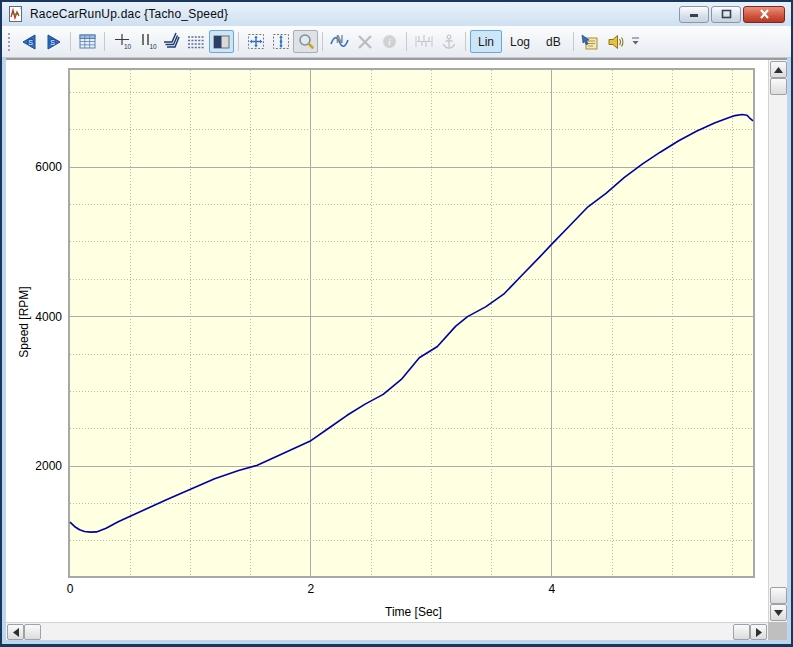  What do you see at coordinates (29, 42) in the screenshot?
I see `prev-signal-icon: S` at bounding box center [29, 42].